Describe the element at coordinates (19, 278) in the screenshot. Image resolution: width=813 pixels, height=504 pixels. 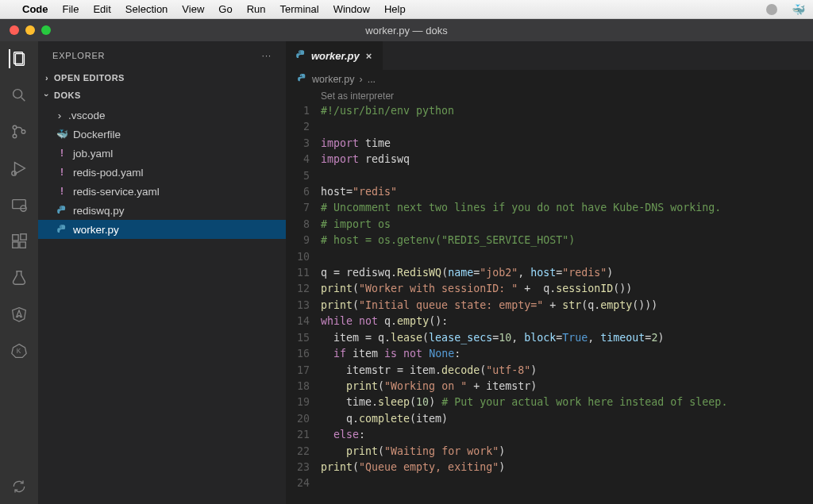
I see `testing-activity-icon` at that location.